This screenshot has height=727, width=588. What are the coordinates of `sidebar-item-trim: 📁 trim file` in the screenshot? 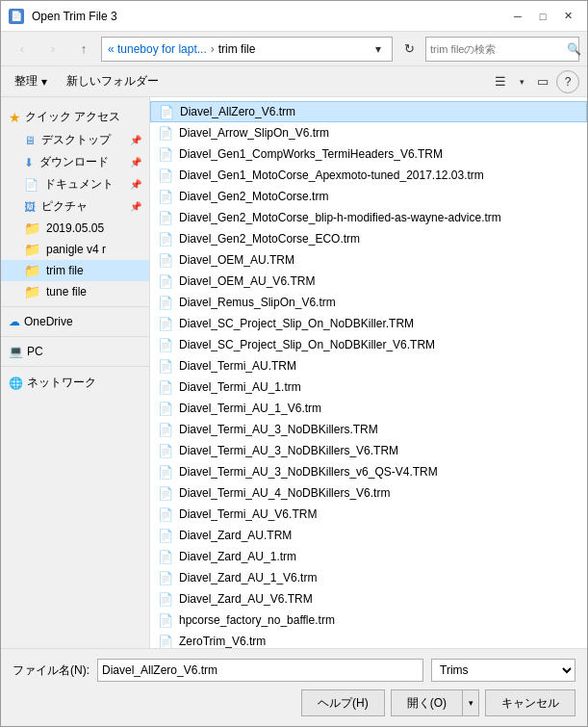 It's located at (75, 271).